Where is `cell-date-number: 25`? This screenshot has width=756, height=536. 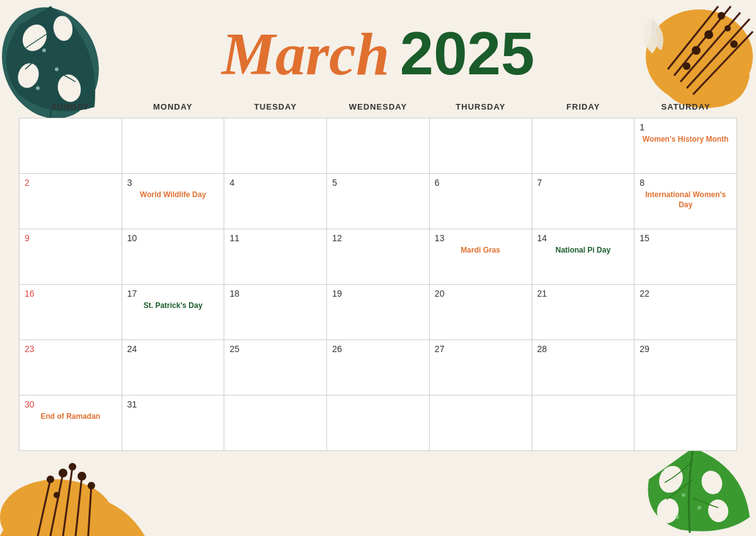 cell-date-number: 25 is located at coordinates (275, 349).